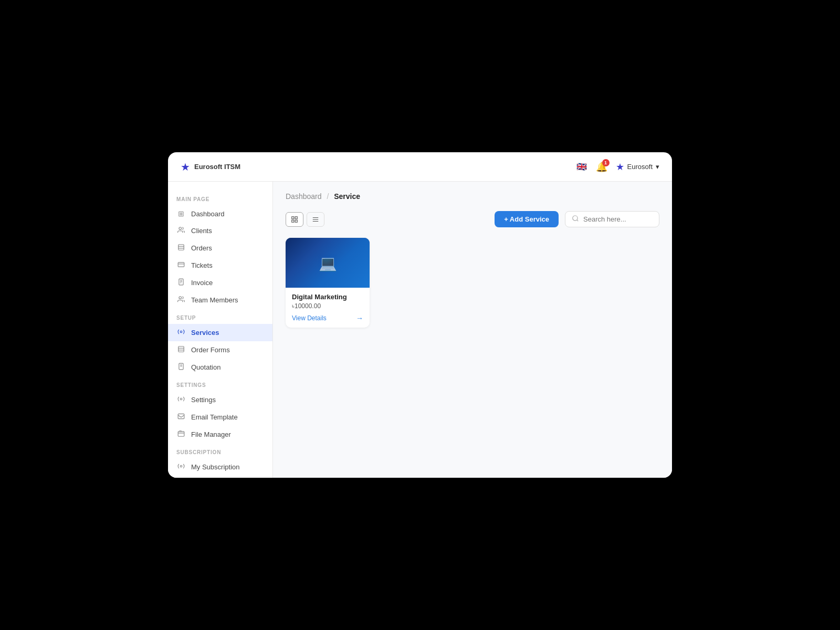 This screenshot has height=630, width=840. What do you see at coordinates (420, 167) in the screenshot?
I see `header: ★ Eurosoft ITSM 🇬🇧 🔔 1 ★ Eurosoft ▾` at bounding box center [420, 167].